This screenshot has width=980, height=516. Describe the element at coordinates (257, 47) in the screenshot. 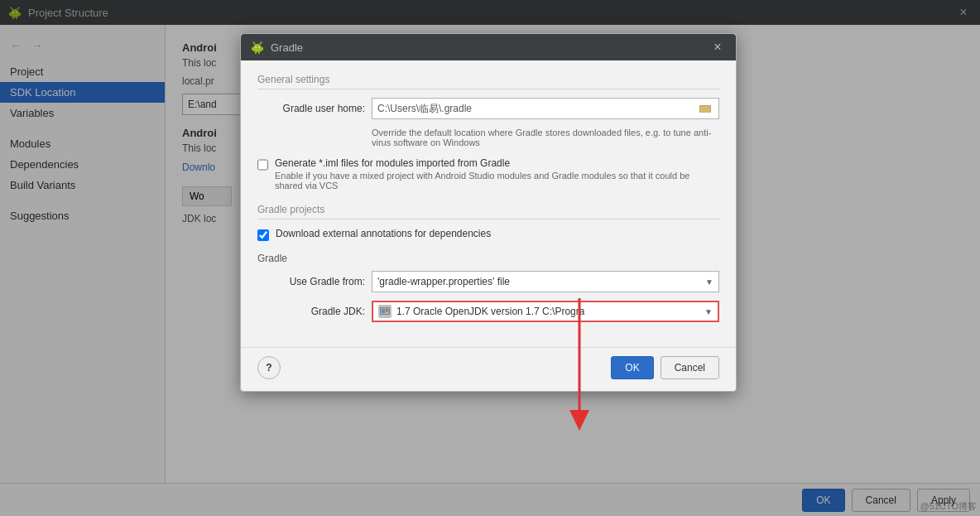

I see `dialog-android-icon` at that location.